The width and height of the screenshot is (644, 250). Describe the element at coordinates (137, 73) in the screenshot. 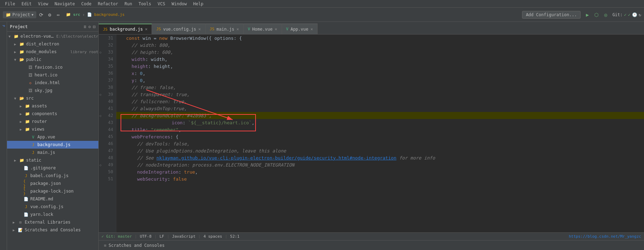

I see `code-36-colon: :` at that location.